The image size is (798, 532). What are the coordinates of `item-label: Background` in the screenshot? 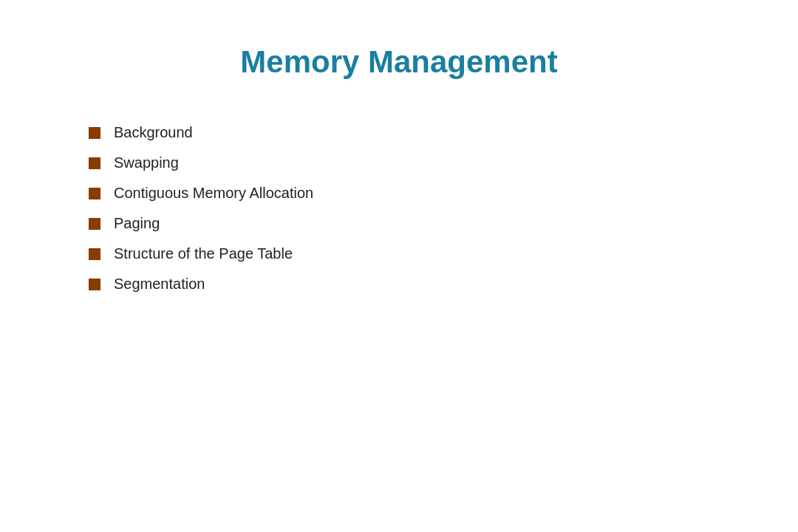 It's located at (154, 133).